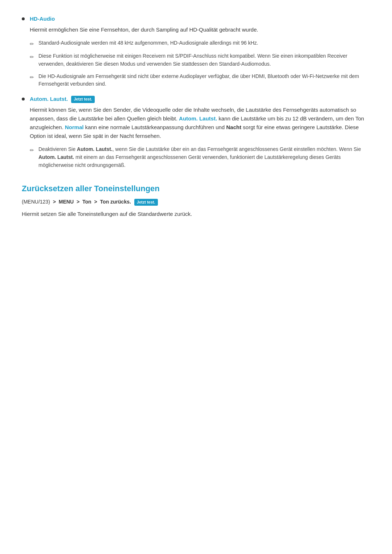  I want to click on hd-audio-description-text: Hiermit ermöglichen Sie eine Fernsehton,…, so click(200, 30).